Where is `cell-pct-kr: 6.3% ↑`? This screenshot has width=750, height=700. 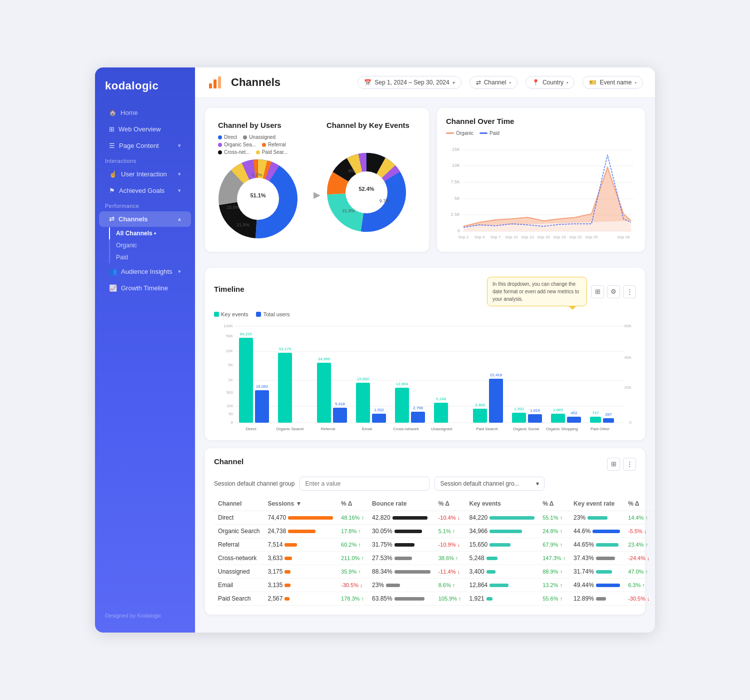
cell-pct-kr: 6.3% ↑ is located at coordinates (639, 586).